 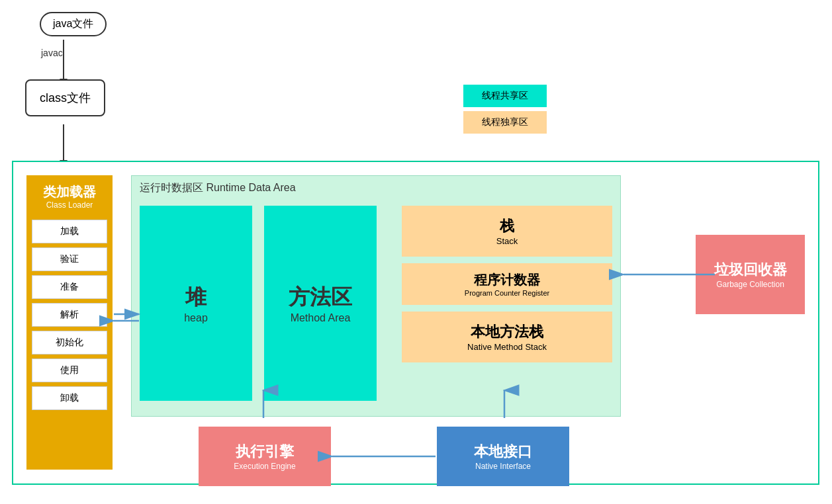 I want to click on pc-cn: 程序计数器, so click(x=507, y=280).